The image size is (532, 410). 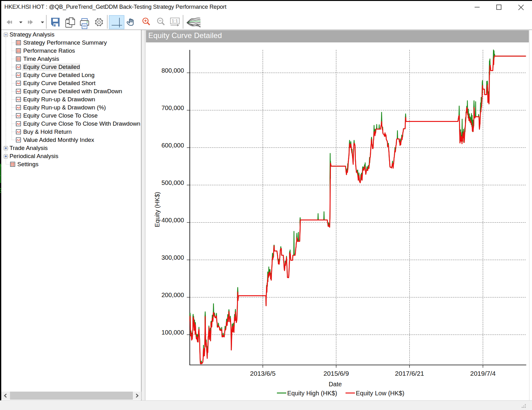 What do you see at coordinates (410, 374) in the screenshot?
I see `svg-text: 2017/6/21` at bounding box center [410, 374].